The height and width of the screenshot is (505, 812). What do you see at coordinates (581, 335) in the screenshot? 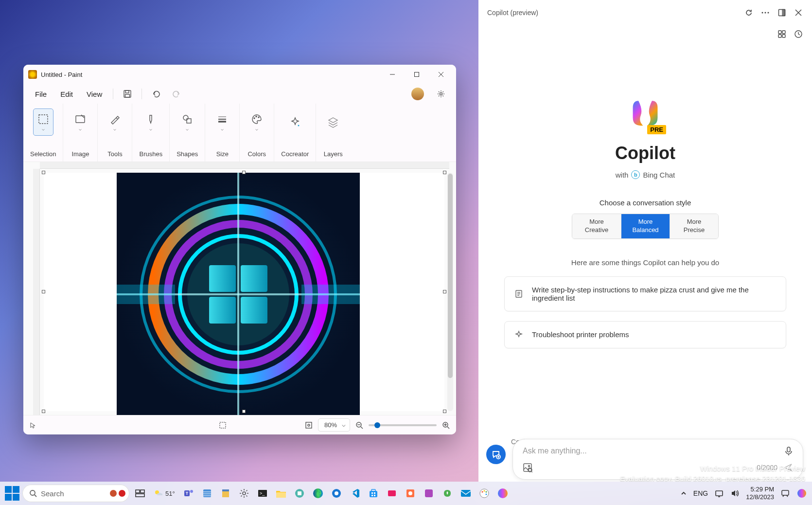
I see `suggestion-2-text: Troubleshoot printer problems` at bounding box center [581, 335].